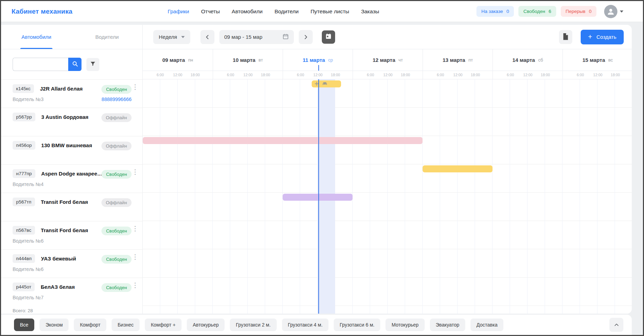 The image size is (644, 336). What do you see at coordinates (107, 37) in the screenshot?
I see `tab-drivers: Водители` at bounding box center [107, 37].